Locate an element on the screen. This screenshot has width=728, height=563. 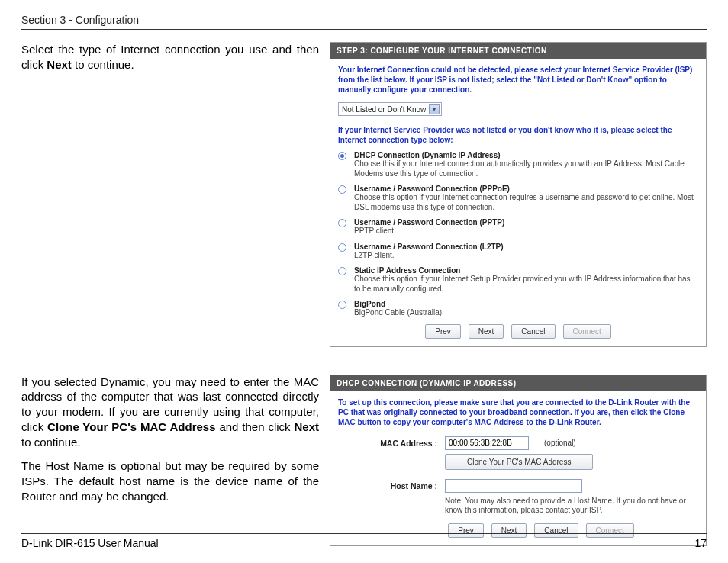
mac-label: MAC Address : is located at coordinates (388, 443).